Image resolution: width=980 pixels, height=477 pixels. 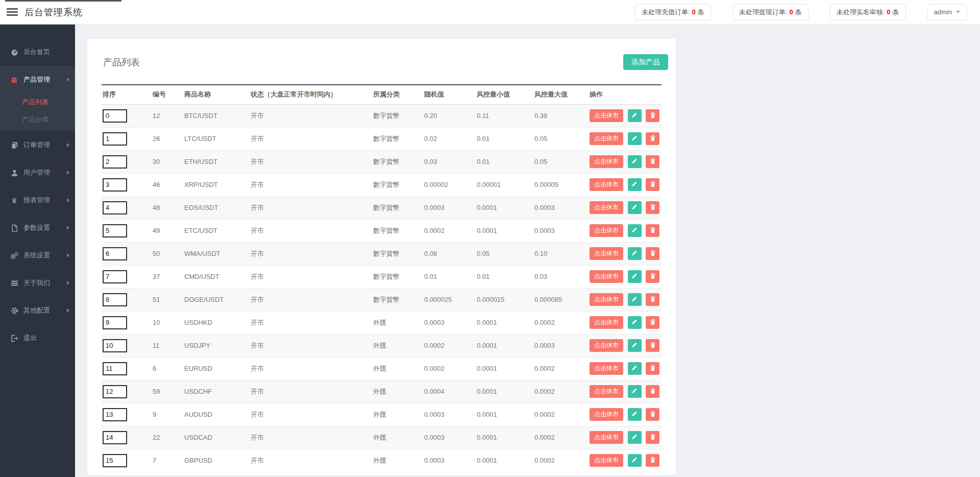 I want to click on menu-toggle-icon, so click(x=12, y=12).